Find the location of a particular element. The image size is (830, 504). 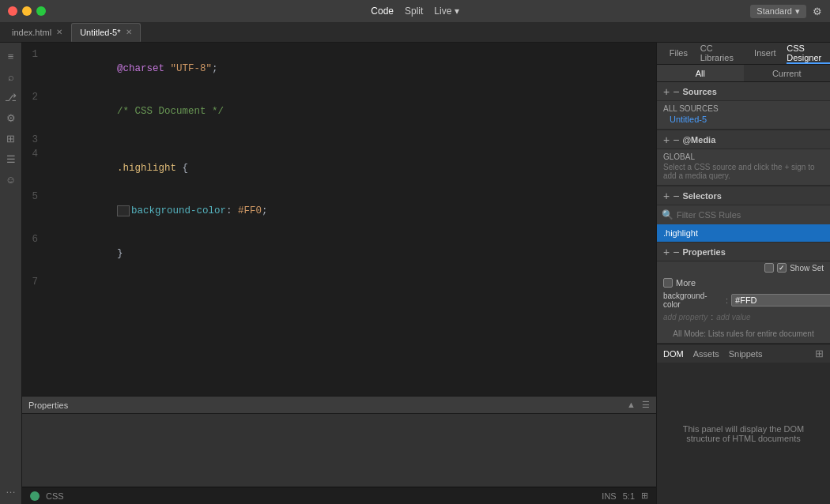

live-mode-button: Live ▾ is located at coordinates (446, 11).